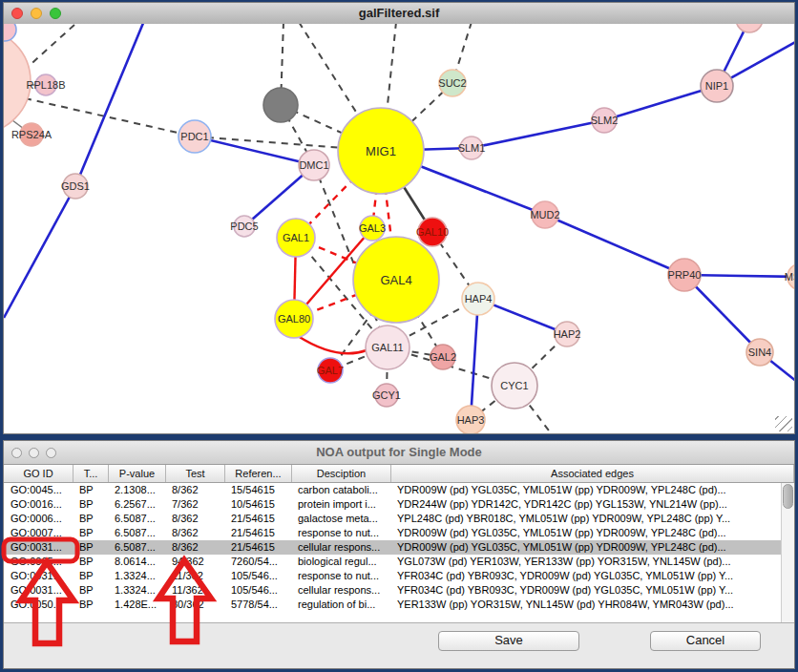 Image resolution: width=798 pixels, height=672 pixels. I want to click on svg-text: GAL2, so click(443, 357).